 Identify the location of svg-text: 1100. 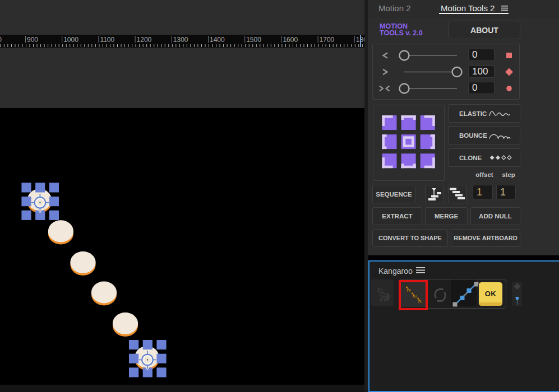
(107, 40).